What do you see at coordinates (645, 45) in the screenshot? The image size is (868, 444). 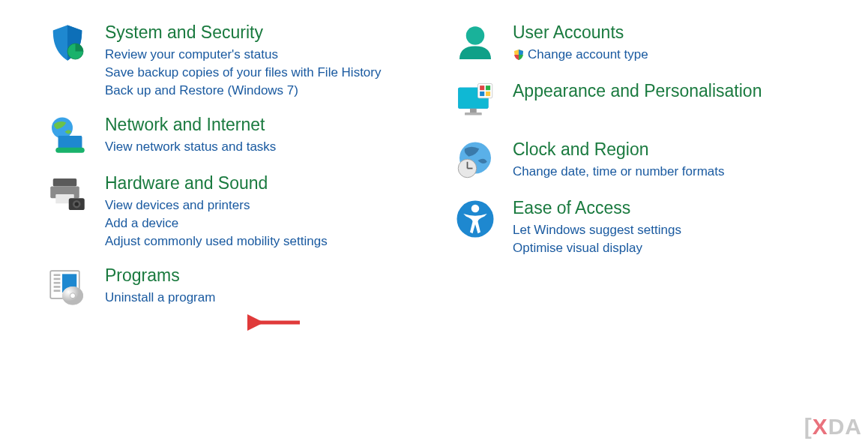 I see `category-users: User Accounts Change account type` at bounding box center [645, 45].